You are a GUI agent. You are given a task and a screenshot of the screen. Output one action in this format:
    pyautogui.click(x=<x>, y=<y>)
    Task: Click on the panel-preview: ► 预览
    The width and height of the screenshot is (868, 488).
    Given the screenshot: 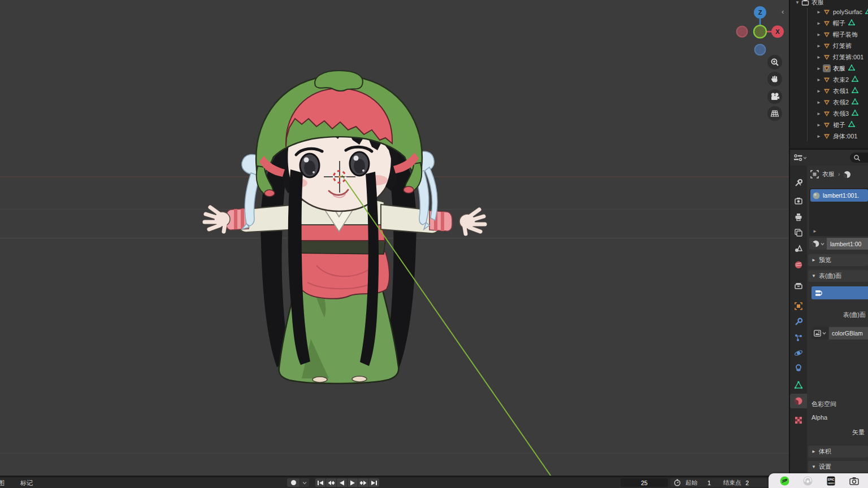 What is the action you would take?
    pyautogui.click(x=838, y=260)
    